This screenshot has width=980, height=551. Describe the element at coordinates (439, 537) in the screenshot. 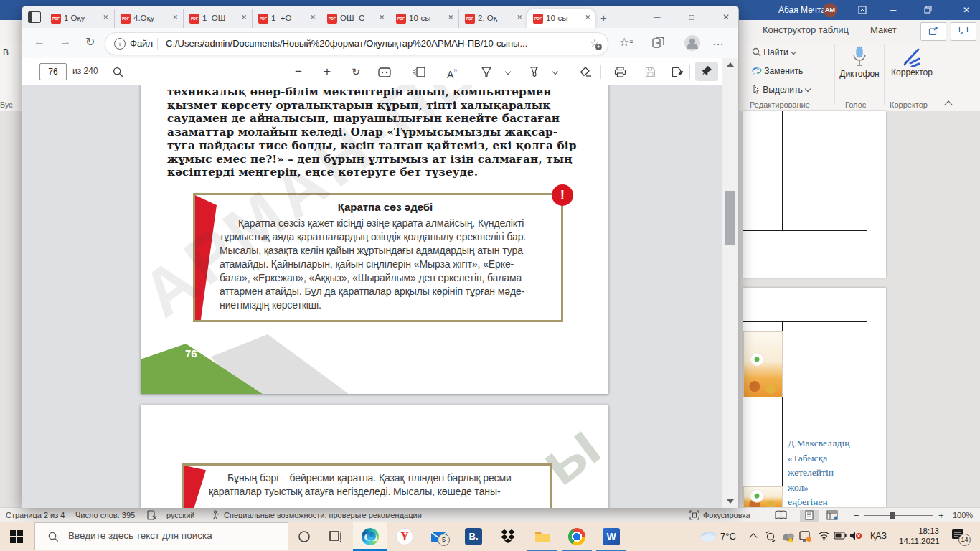

I see `taskbar-mail-button: 5` at that location.